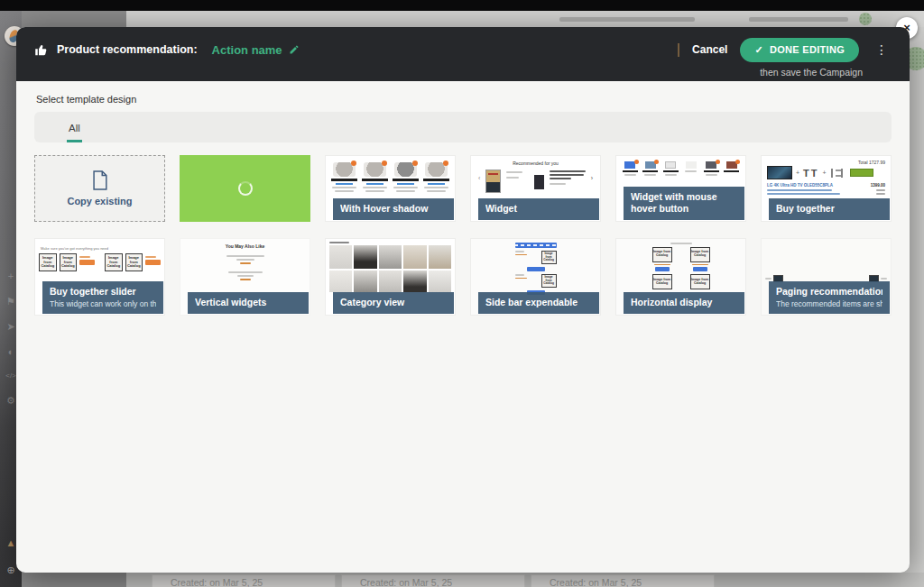  Describe the element at coordinates (829, 304) in the screenshot. I see `template-subtitle: The recommended items are sho...` at that location.